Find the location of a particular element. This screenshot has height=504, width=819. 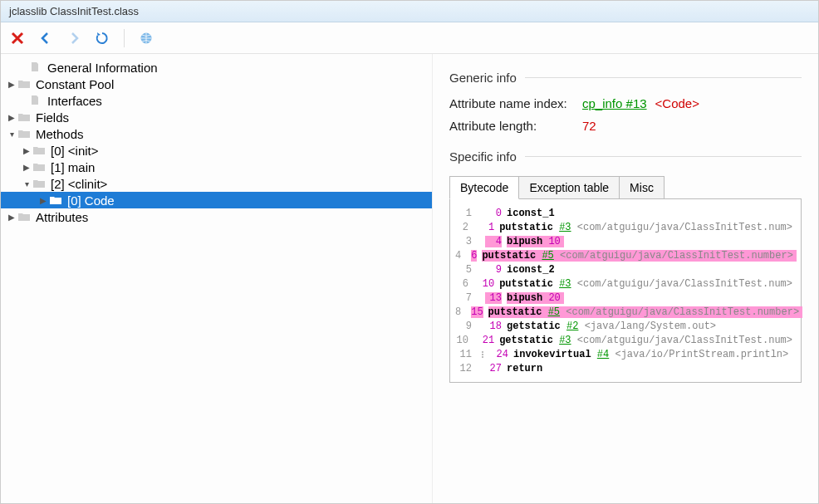

bc-comment: <java/io/PrintStream.println> is located at coordinates (701, 355).